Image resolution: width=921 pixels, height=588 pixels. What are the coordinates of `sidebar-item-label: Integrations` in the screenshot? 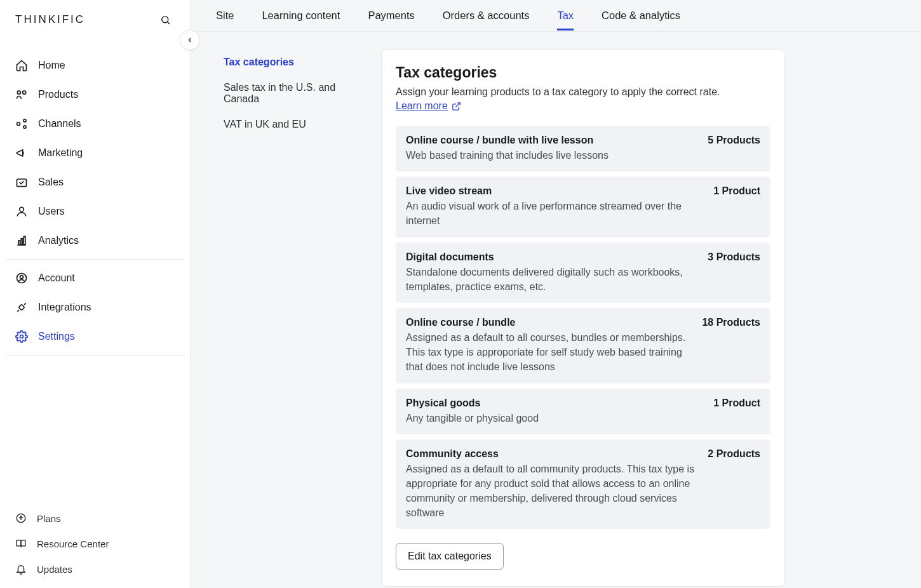 It's located at (65, 307).